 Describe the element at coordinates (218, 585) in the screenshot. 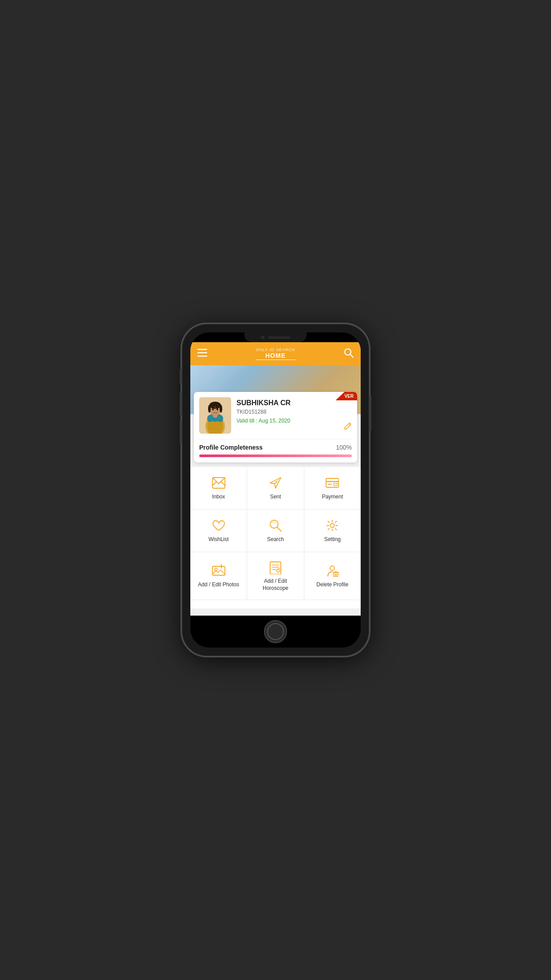

I see `add-edit-photos-label: Add / Edit Photos` at that location.